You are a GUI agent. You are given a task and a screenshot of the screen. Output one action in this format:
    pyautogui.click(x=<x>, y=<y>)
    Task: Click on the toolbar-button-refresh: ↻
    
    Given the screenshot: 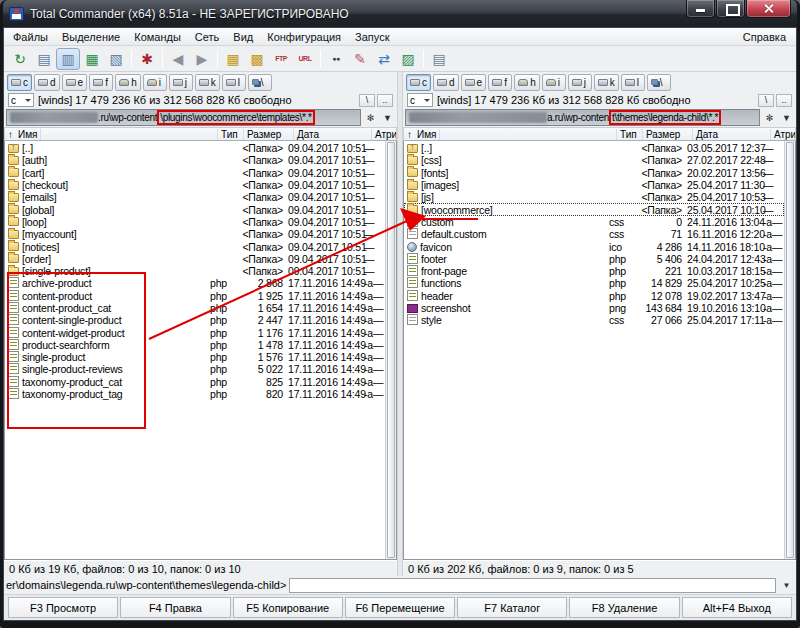 What is the action you would take?
    pyautogui.click(x=20, y=59)
    